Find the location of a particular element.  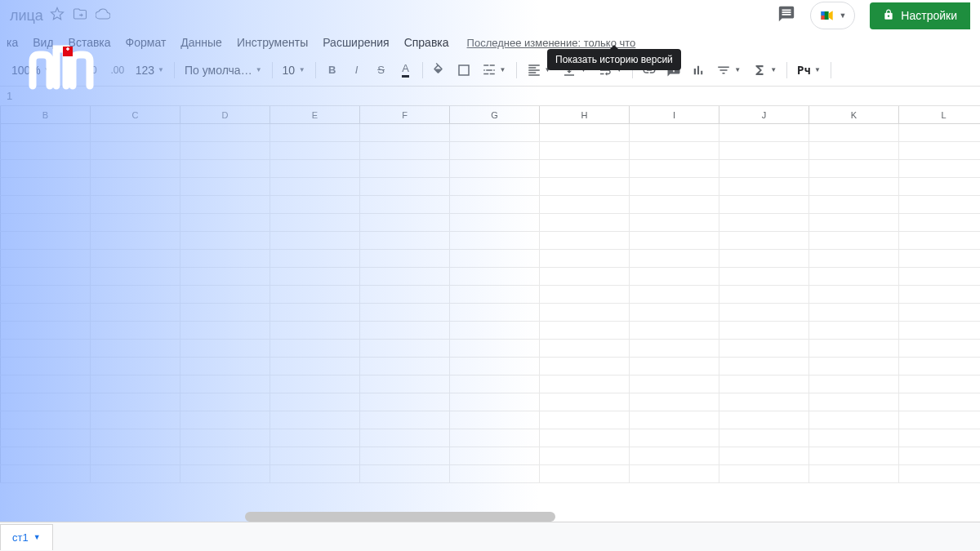

comment-history-icon is located at coordinates (786, 16).